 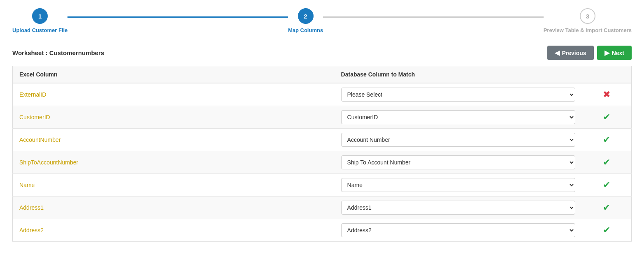 I want to click on excel-column-value: AccountNumber, so click(x=40, y=140).